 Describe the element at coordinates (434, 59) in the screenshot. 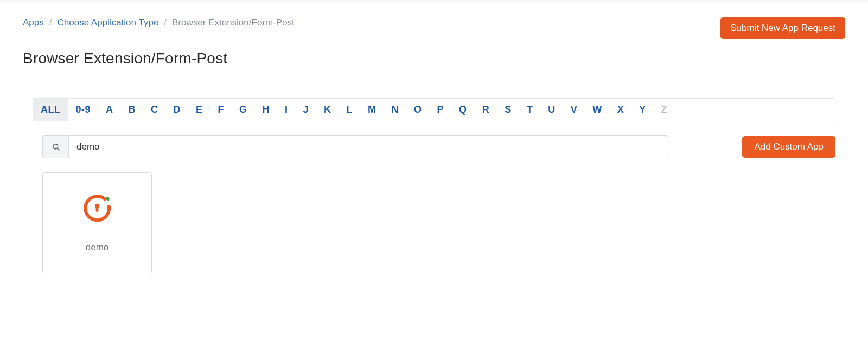

I see `page-title: Browser Extension/Form-Post` at that location.